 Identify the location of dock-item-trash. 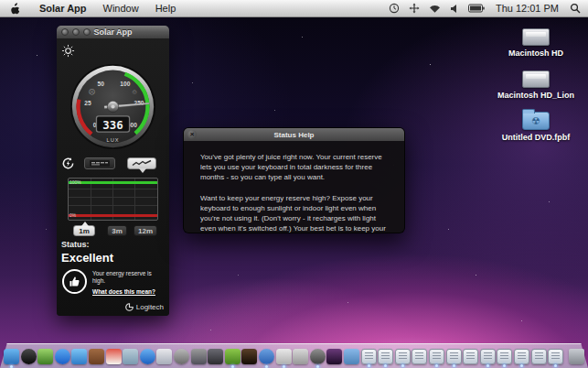
(576, 357).